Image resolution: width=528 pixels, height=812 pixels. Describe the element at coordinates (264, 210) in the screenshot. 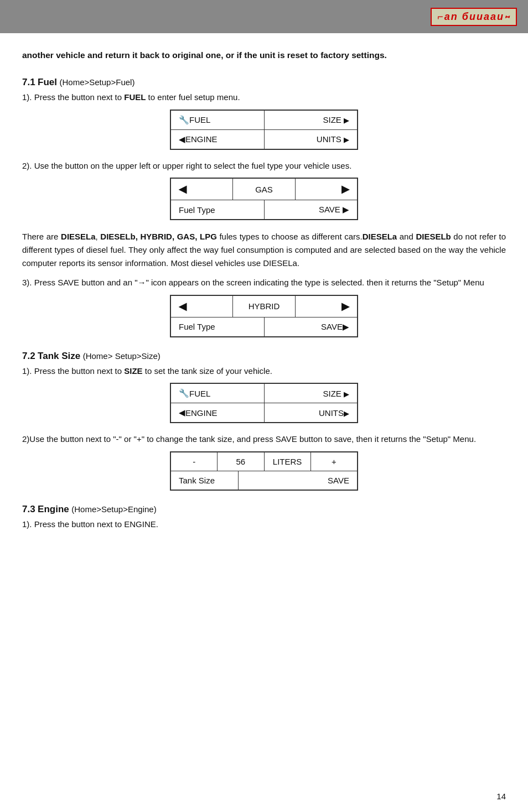

I see `fuel-type-row-2: Fuel Type SAVE ▶` at that location.